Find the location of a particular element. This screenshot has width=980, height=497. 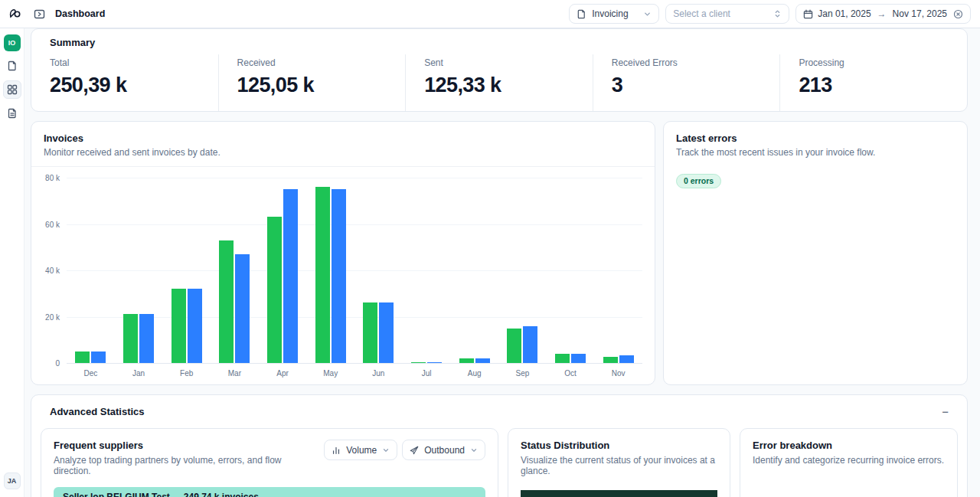

stat-label: Sent is located at coordinates (502, 63).